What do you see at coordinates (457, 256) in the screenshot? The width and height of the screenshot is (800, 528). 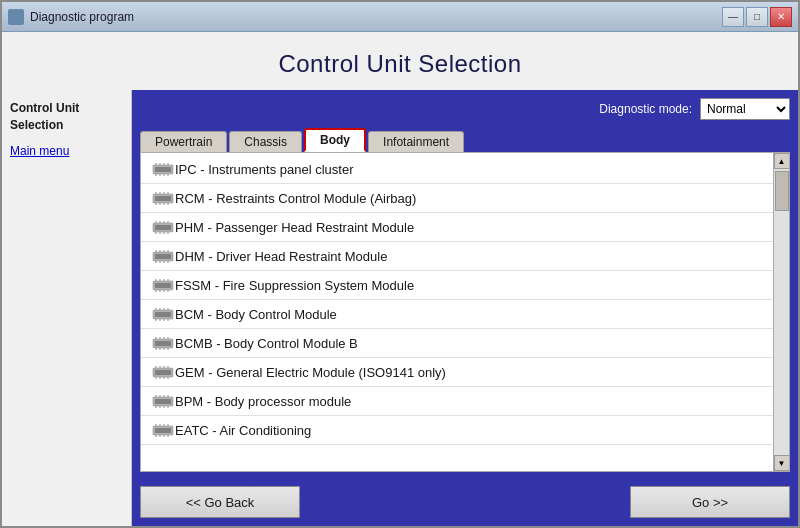 I see `list-item: DHM - Driver Head Restraint Module` at bounding box center [457, 256].